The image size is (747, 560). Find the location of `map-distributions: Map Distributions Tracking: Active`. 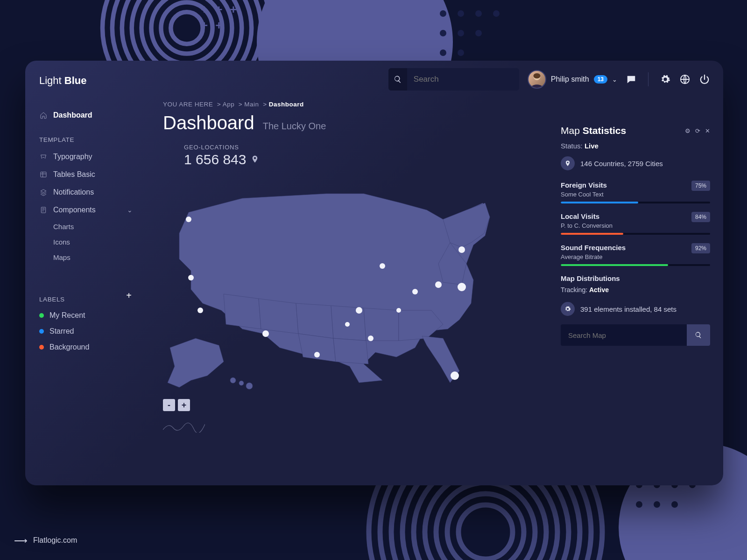

map-distributions: Map Distributions Tracking: Active is located at coordinates (635, 284).